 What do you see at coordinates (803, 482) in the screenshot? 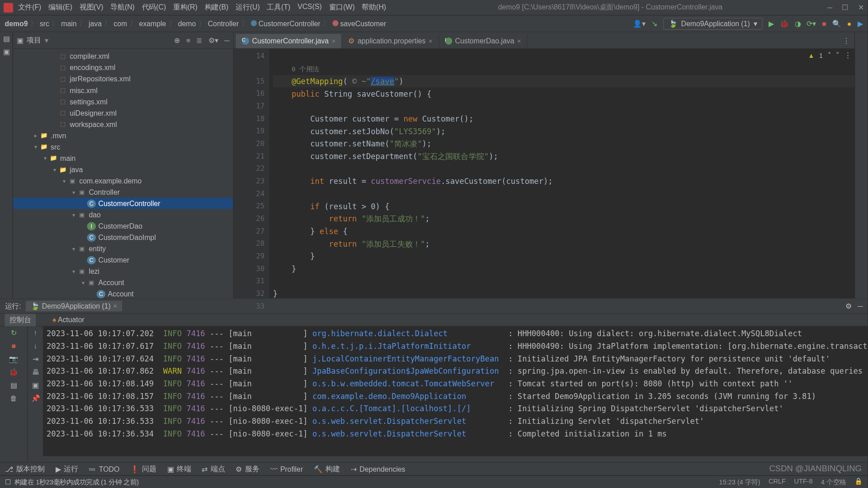
I see `file-encoding: UTF-8` at bounding box center [803, 482].